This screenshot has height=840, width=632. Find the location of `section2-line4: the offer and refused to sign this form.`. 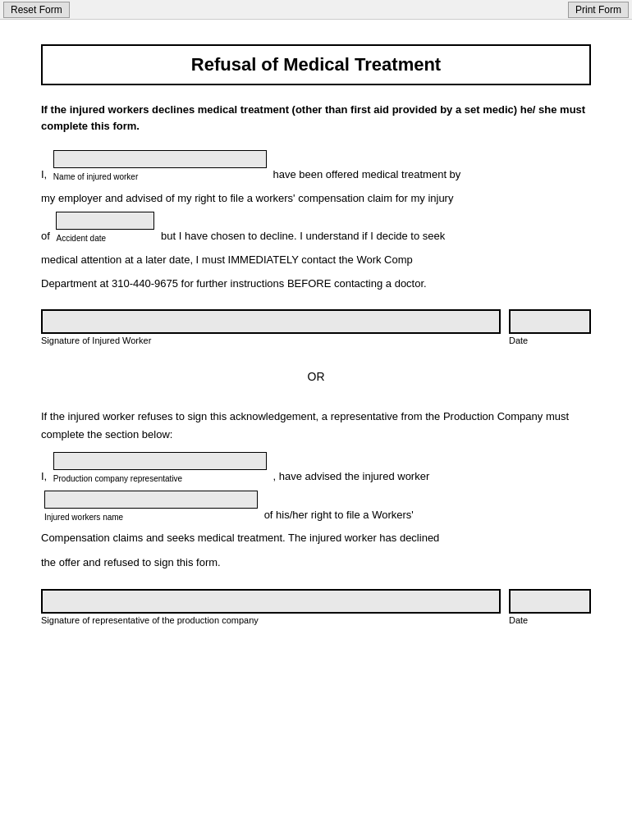

section2-line4: the offer and refused to sign this form. is located at coordinates (316, 563).